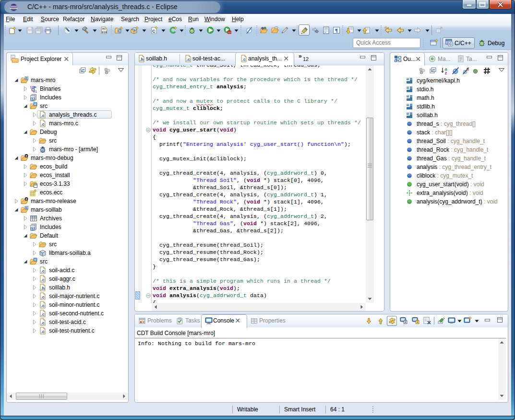 The height and width of the screenshot is (420, 515). Describe the element at coordinates (135, 30) in the screenshot. I see `svg-text: c` at that location.